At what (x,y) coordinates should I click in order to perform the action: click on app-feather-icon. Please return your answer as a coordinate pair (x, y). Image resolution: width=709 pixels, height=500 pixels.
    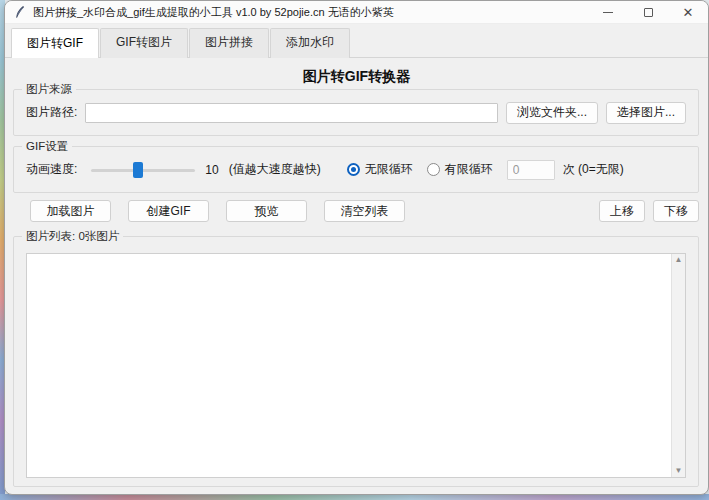
    Looking at the image, I should click on (20, 12).